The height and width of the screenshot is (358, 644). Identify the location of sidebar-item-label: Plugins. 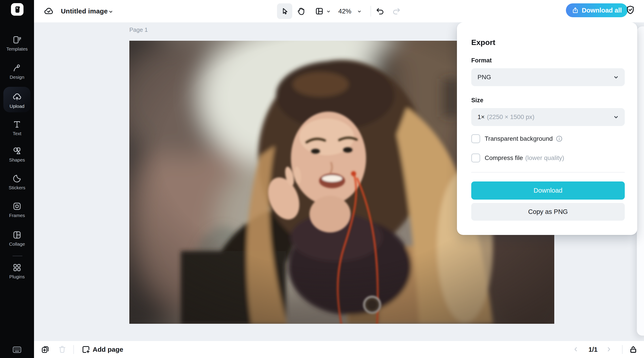
(17, 277).